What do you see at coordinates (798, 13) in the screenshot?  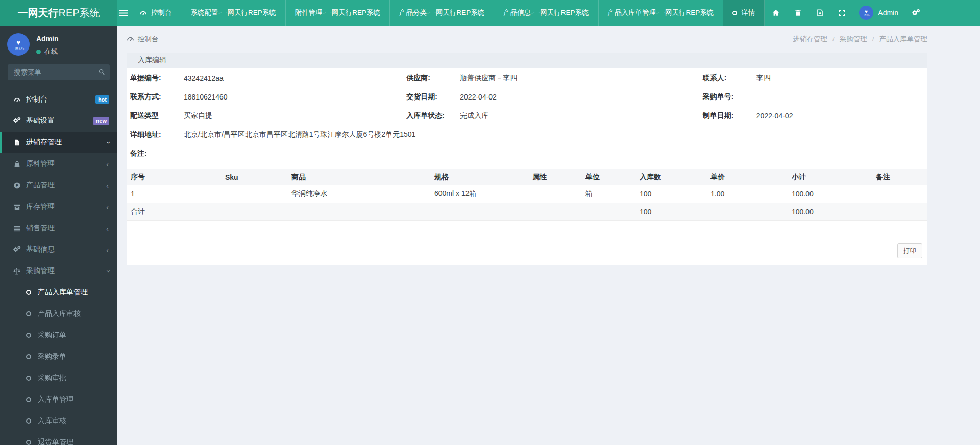 I see `clear-cache-button` at bounding box center [798, 13].